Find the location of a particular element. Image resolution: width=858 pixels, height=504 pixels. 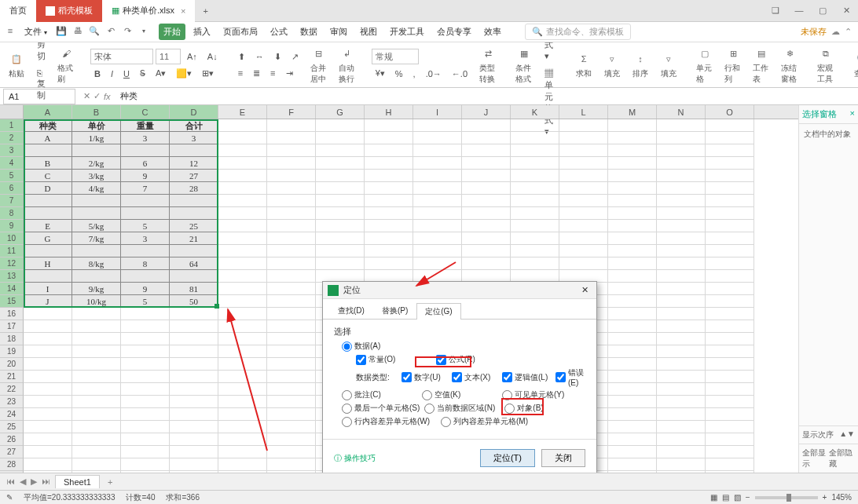

menu-member: 会员专享 is located at coordinates (454, 31).